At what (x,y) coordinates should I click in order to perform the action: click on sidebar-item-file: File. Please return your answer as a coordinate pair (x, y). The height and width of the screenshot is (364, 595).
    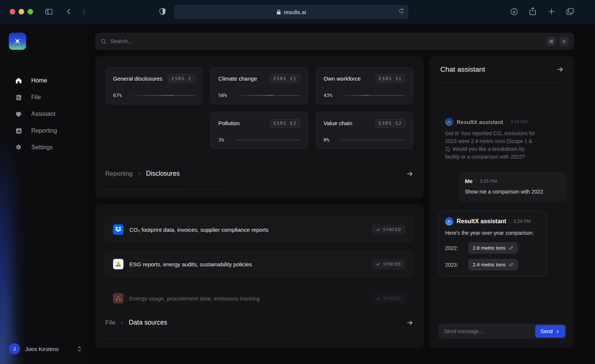
    Looking at the image, I should click on (43, 97).